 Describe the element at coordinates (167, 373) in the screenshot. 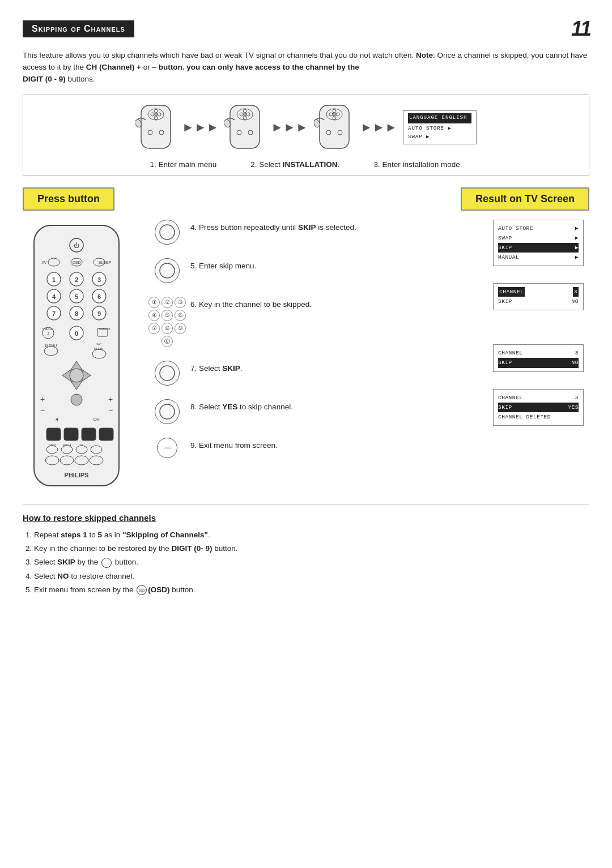

I see `step-7-icon` at that location.